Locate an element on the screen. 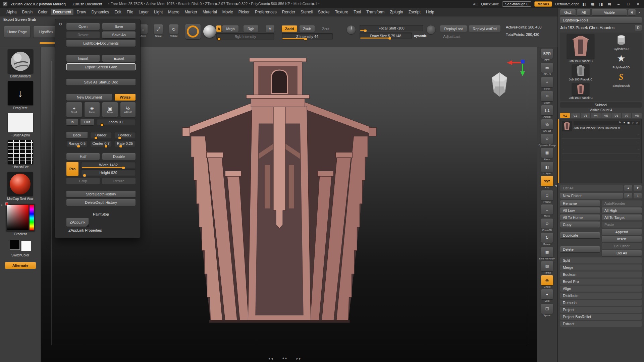 The width and height of the screenshot is (644, 362). open-button: Open is located at coordinates (83, 26).